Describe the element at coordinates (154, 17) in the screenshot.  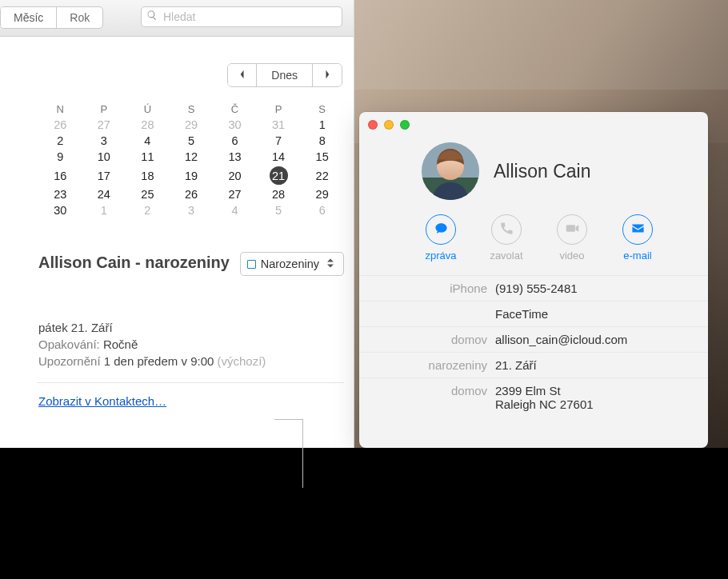
I see `search-icon` at that location.